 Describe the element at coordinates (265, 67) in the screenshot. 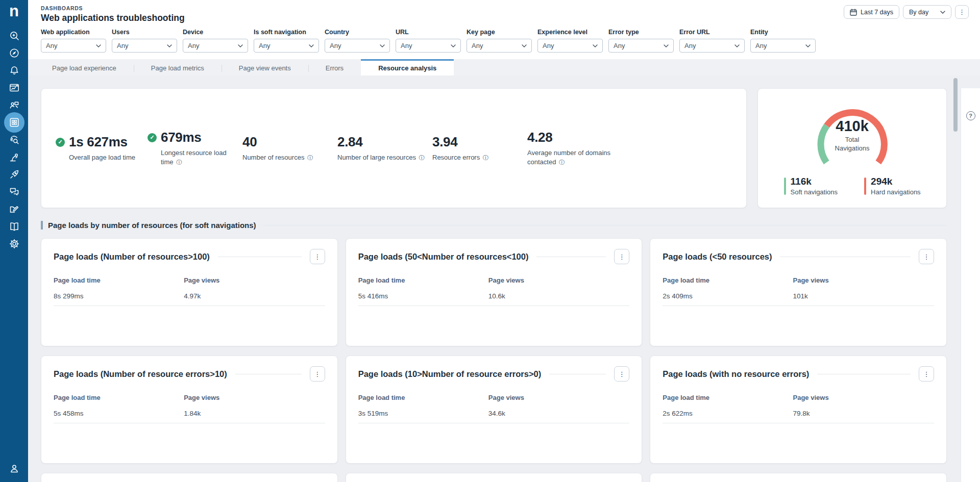

I see `tab-page-view-events: Page view events` at that location.